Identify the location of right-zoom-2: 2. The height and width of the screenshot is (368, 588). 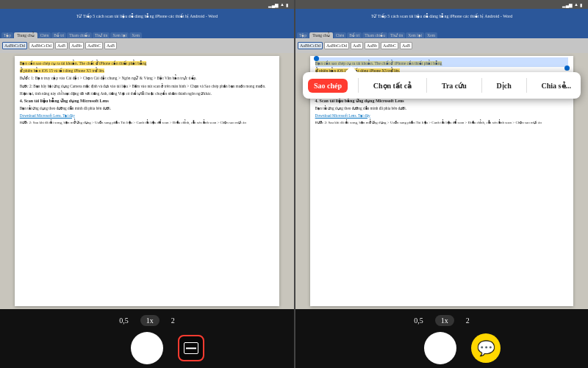
(467, 321).